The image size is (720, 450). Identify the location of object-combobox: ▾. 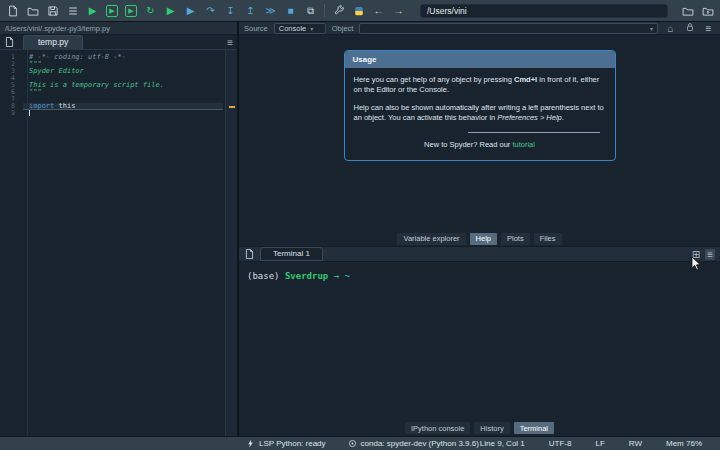
(508, 28).